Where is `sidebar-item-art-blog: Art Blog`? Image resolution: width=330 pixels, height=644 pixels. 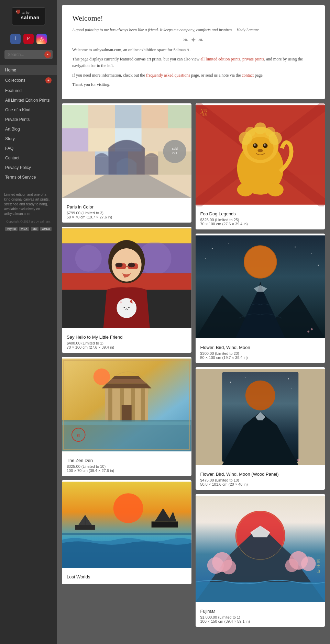 sidebar-item-art-blog: Art Blog is located at coordinates (28, 129).